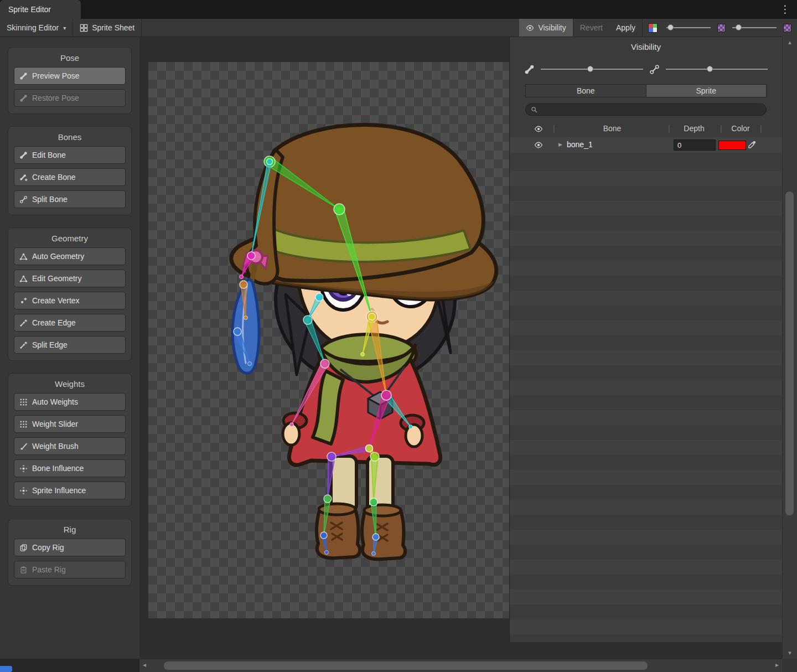 This screenshot has width=797, height=672. Describe the element at coordinates (23, 155) in the screenshot. I see `edit-bone-icon` at that location.